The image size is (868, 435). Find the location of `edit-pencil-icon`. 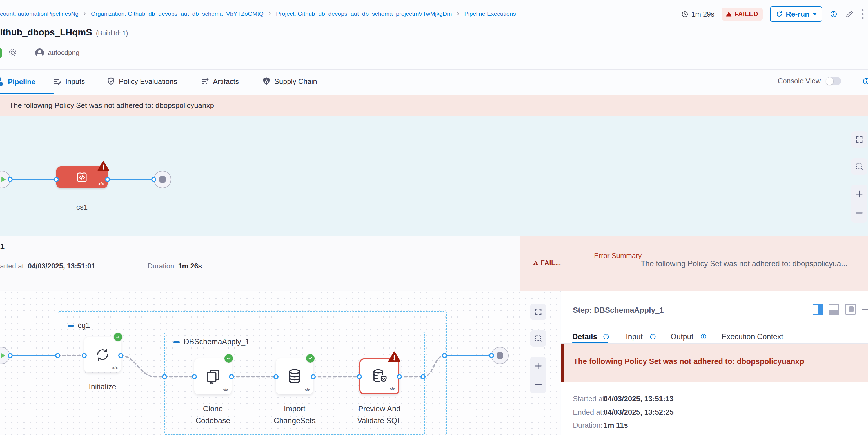

edit-pencil-icon is located at coordinates (849, 14).